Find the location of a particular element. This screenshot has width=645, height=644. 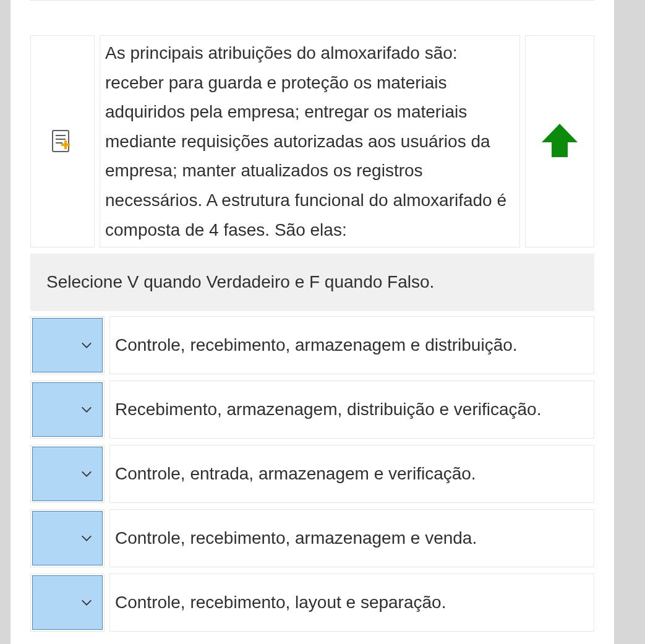

option-text: Controle, recebimento, layout e separaçã… is located at coordinates (352, 603).